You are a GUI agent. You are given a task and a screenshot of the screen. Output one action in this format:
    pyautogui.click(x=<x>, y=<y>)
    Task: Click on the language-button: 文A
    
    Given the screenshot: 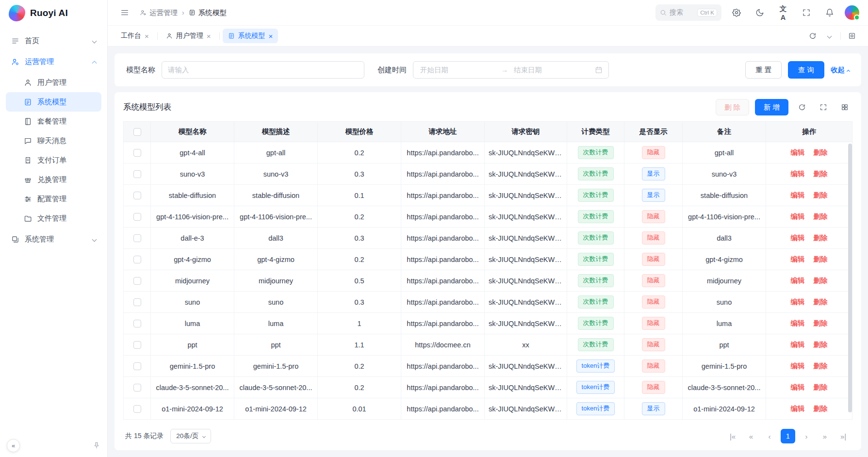 What is the action you would take?
    pyautogui.click(x=783, y=13)
    